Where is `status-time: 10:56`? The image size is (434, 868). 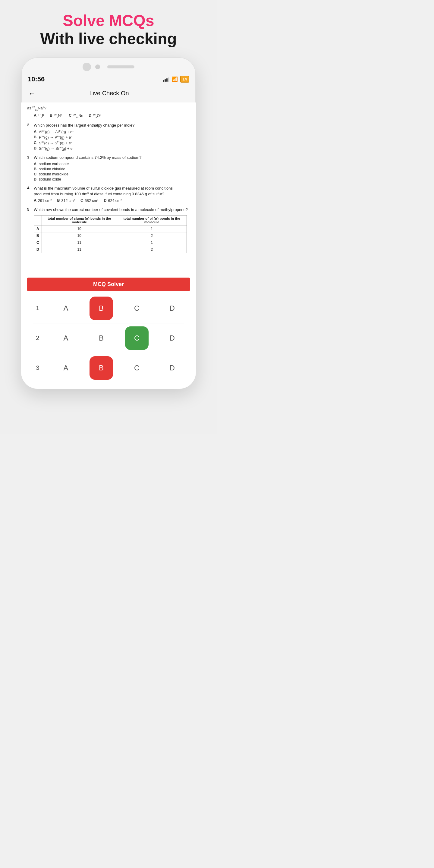
status-time: 10:56 is located at coordinates (36, 80).